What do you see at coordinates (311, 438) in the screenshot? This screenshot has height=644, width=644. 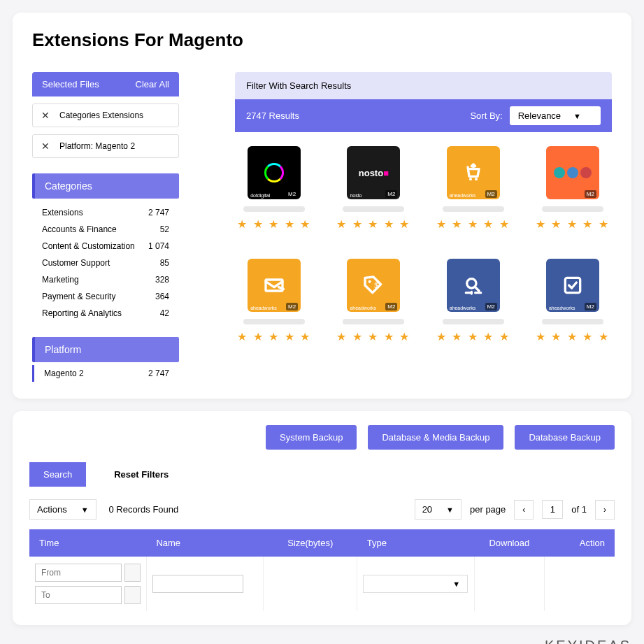 I see `system-backup-button: System Backup` at bounding box center [311, 438].